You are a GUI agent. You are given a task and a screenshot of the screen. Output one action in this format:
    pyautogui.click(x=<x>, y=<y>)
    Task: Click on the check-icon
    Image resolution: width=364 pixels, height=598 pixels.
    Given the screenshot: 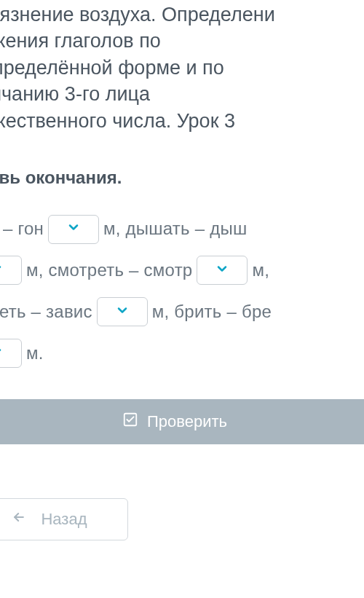 What is the action you would take?
    pyautogui.click(x=130, y=422)
    